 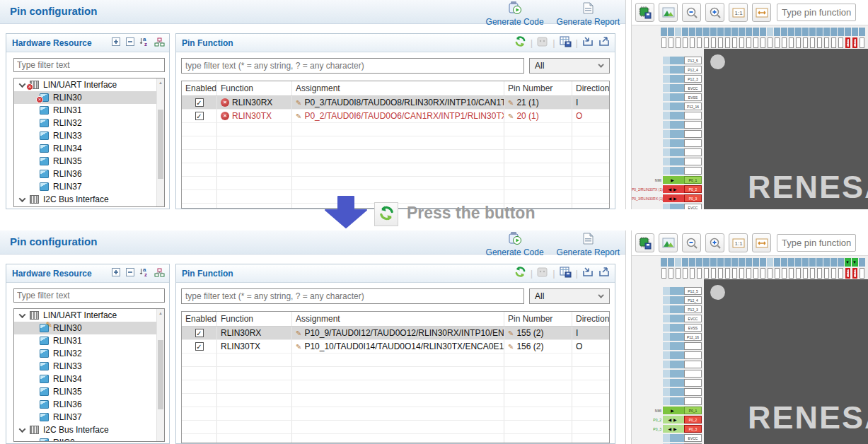 I want to click on tree-item: RLIN35, so click(x=89, y=161).